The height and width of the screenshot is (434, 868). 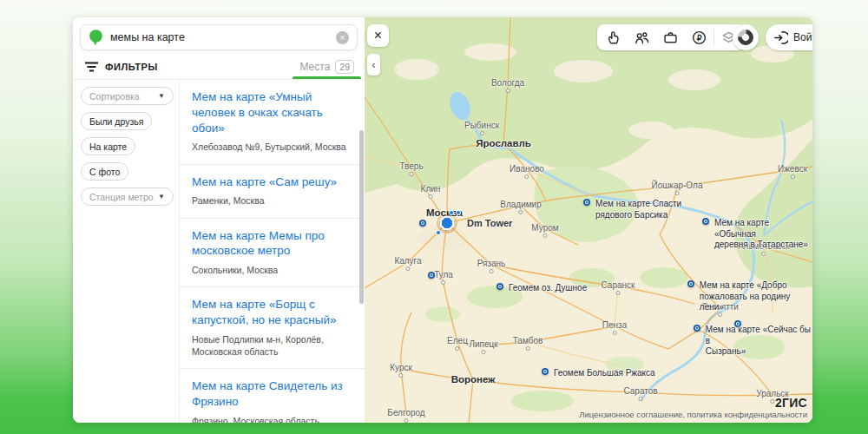 What do you see at coordinates (408, 264) in the screenshot?
I see `map-city-label: Калуга` at bounding box center [408, 264].